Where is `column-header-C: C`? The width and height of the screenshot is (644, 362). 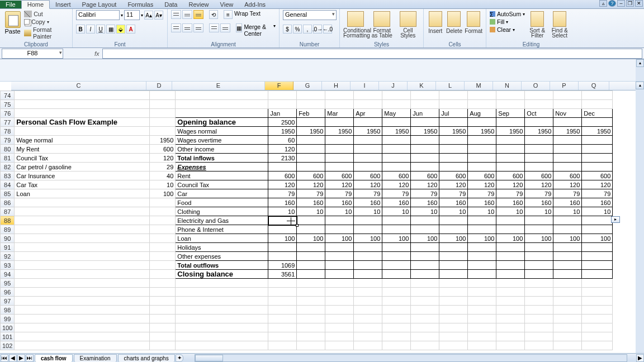 column-header-C: C is located at coordinates (79, 86).